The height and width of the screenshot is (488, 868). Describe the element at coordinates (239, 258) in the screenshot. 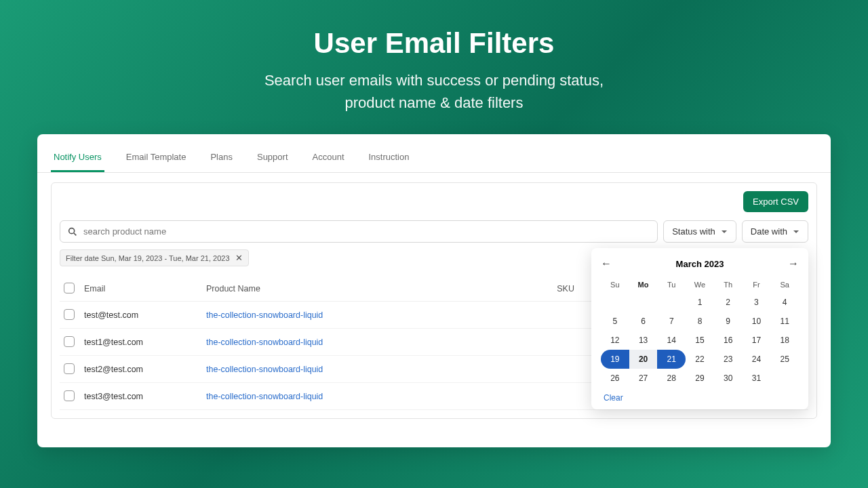

I see `close-icon: ✕` at that location.